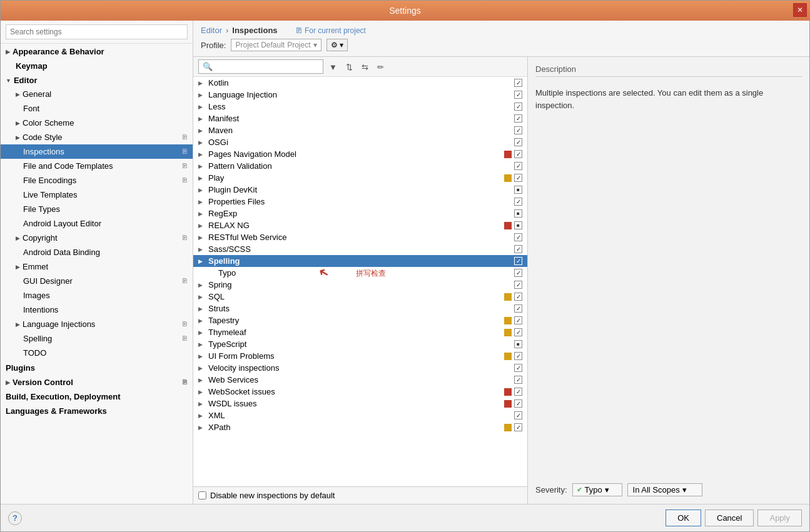 Image resolution: width=810 pixels, height=532 pixels. I want to click on tree-item-typo: Typo ➜ 拼写检查, so click(360, 273).